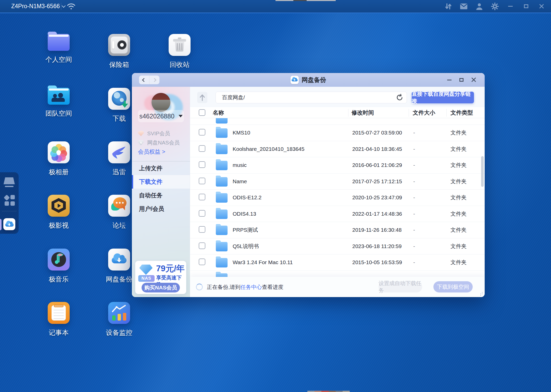 This screenshot has height=392, width=551. I want to click on menu-item-upload: 上传文件, so click(161, 168).